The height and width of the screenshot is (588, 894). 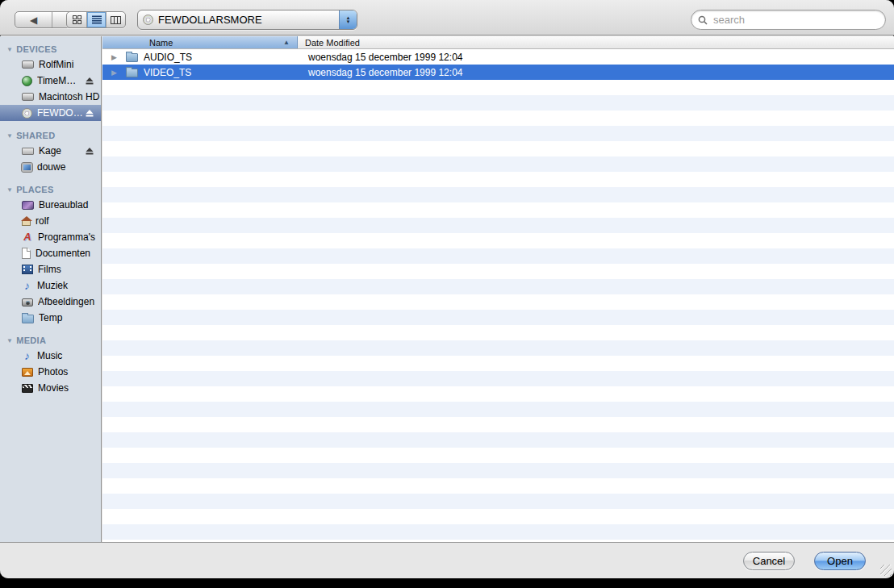 I want to click on stepper-down-icon: ▼, so click(x=349, y=23).